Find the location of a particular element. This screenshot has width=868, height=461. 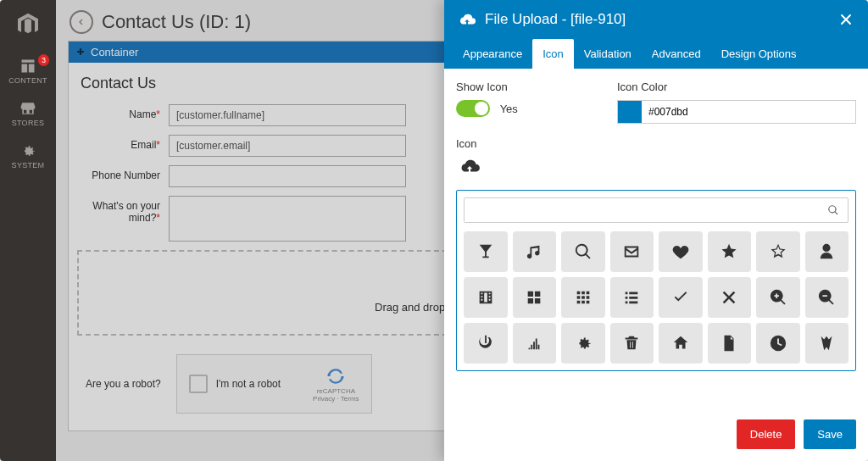

user-icon is located at coordinates (826, 252).